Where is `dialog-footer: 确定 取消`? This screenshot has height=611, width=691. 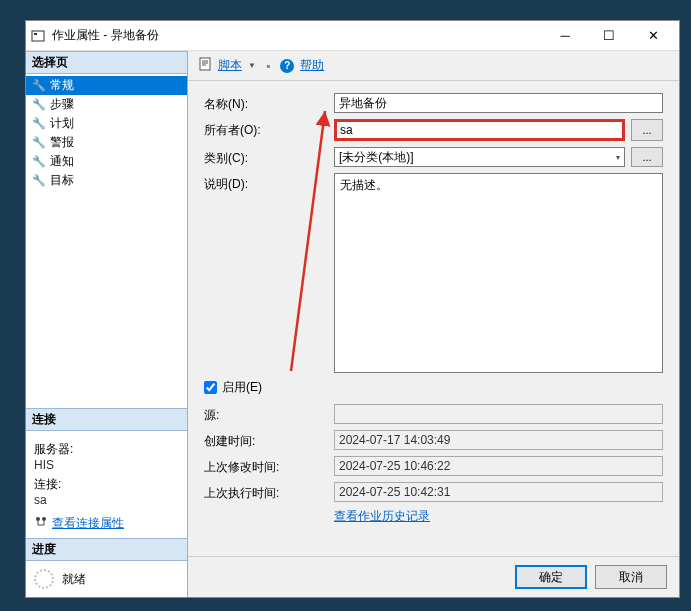 dialog-footer: 确定 取消 is located at coordinates (434, 576).